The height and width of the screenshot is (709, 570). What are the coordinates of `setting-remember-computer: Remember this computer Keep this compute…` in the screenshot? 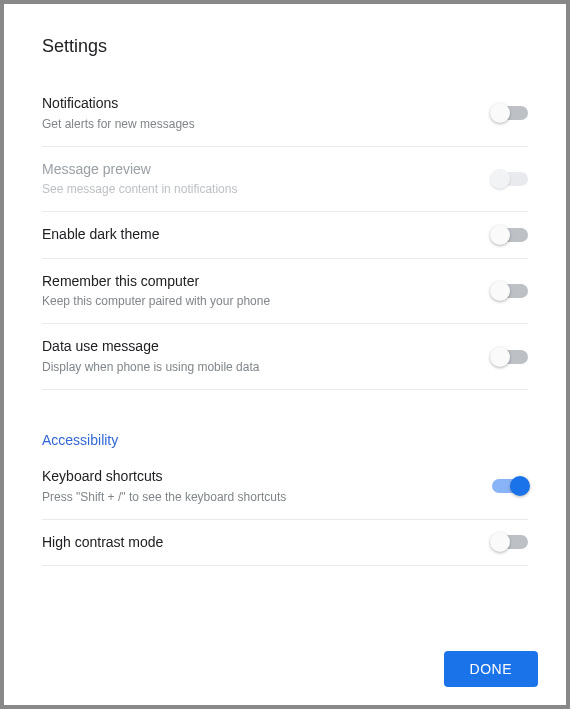 It's located at (285, 292).